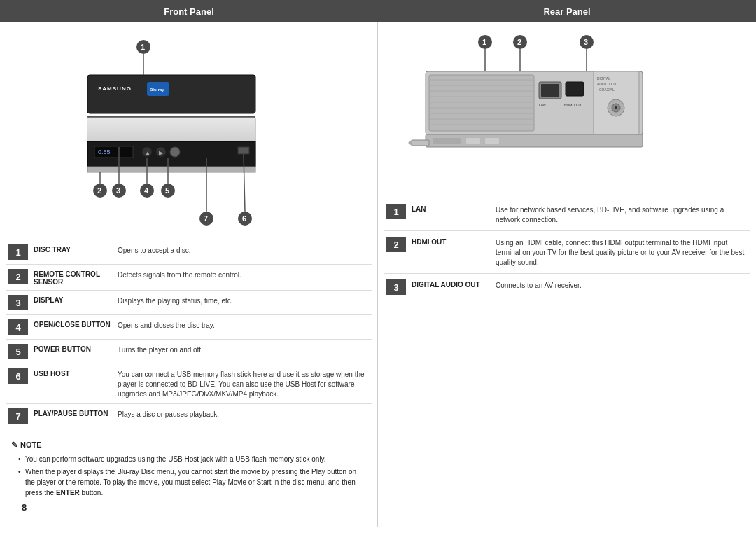  What do you see at coordinates (454, 209) in the screenshot?
I see `rear-part-name-1: LAN` at bounding box center [454, 209].